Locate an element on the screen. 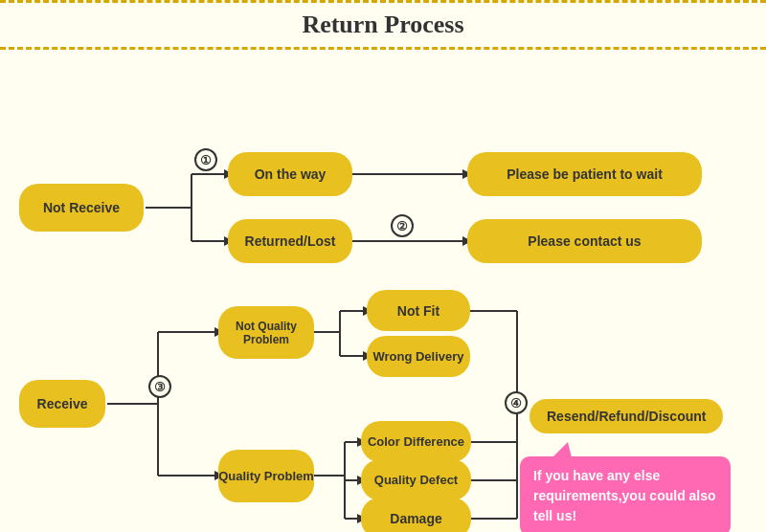 This screenshot has height=532, width=766. circle-2: ② is located at coordinates (402, 226).